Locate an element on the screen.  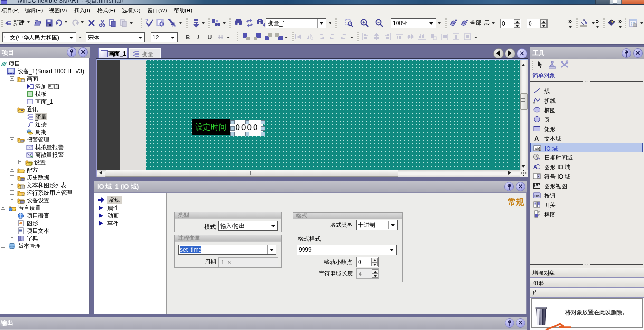
svg-text: A is located at coordinates (537, 139).